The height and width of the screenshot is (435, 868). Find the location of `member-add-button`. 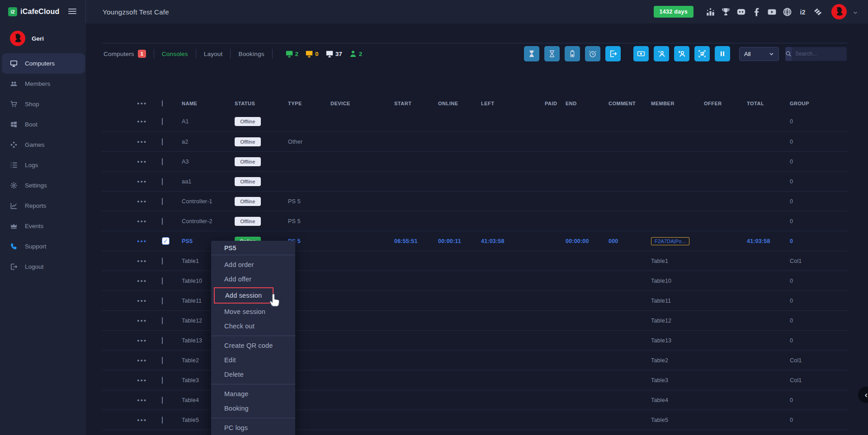

member-add-button is located at coordinates (682, 54).